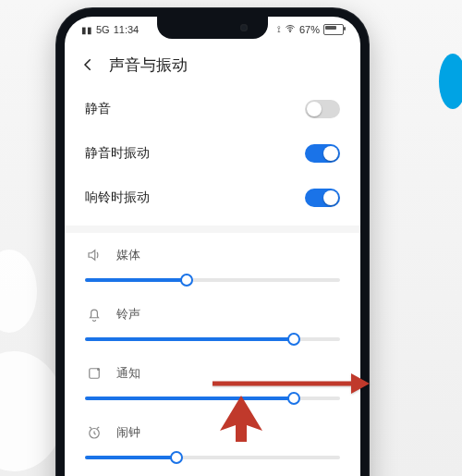 The width and height of the screenshot is (462, 476). What do you see at coordinates (213, 444) in the screenshot?
I see `slider-alarm-block: 闹钟` at bounding box center [213, 444].